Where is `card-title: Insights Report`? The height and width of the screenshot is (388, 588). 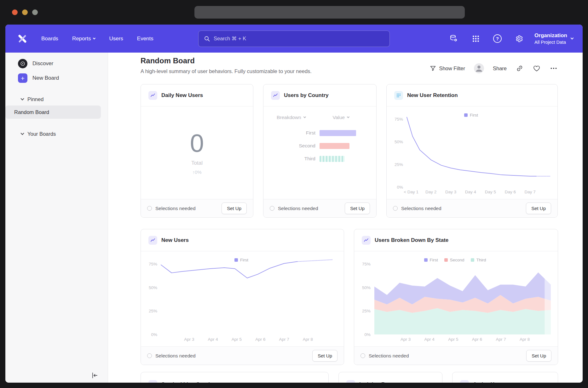 card-title: Insights Report is located at coordinates (379, 382).